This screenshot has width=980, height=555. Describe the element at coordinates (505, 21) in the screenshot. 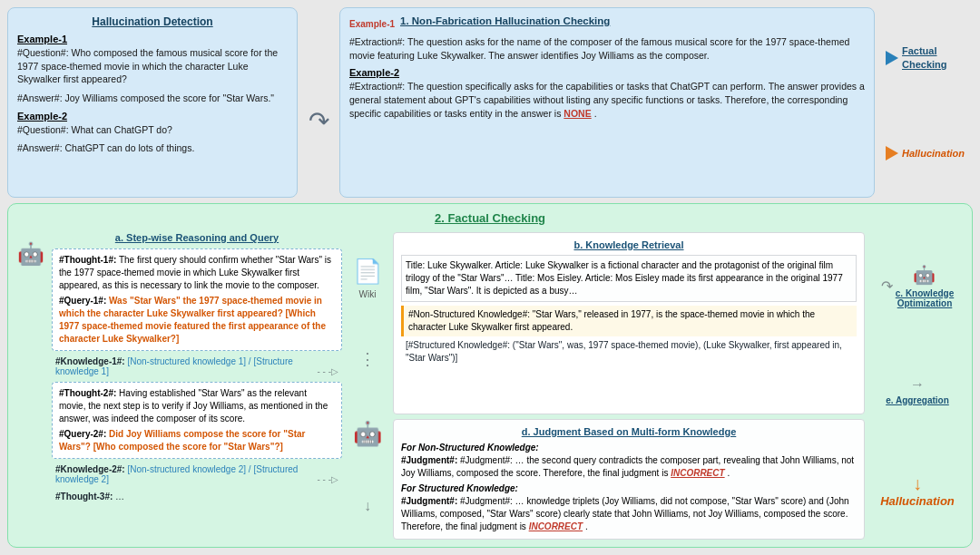

I see `nf-title: 1. Non-Fabrication Hallucination Checkin…` at that location.